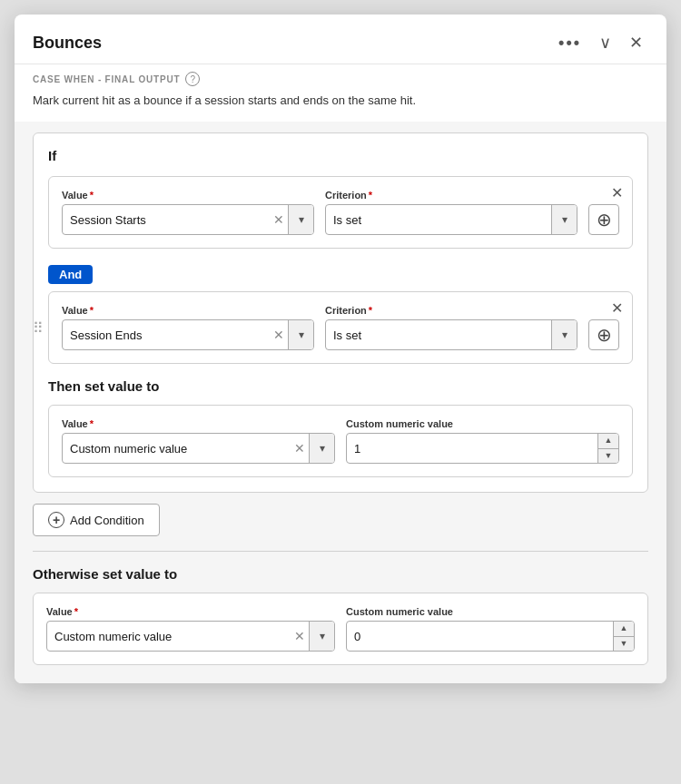  Describe the element at coordinates (340, 212) in the screenshot. I see `condition-row-1: ✕ Value* Session Starts ✕ ▾` at that location.